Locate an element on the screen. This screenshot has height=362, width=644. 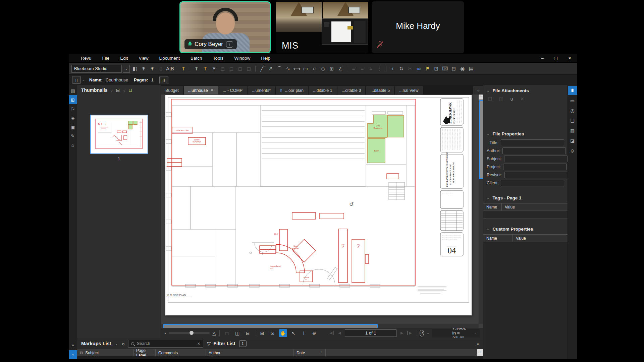
zoom-slider-knob is located at coordinates (192, 333).